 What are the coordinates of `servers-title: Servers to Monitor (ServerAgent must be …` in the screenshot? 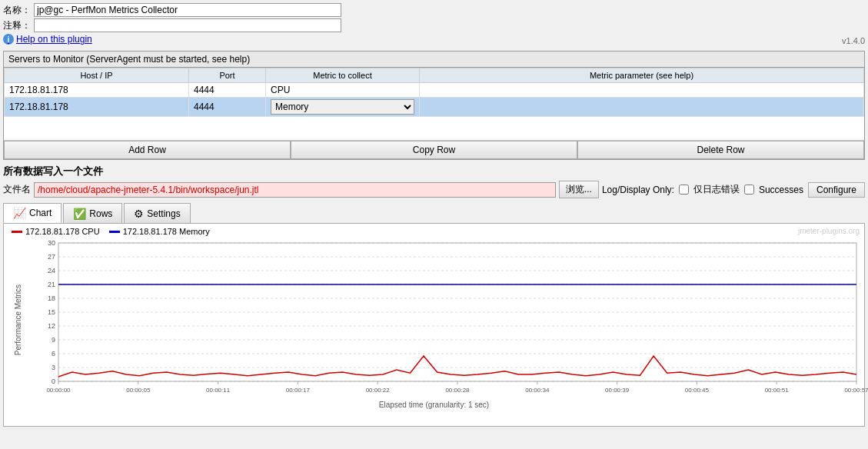 It's located at (434, 60).